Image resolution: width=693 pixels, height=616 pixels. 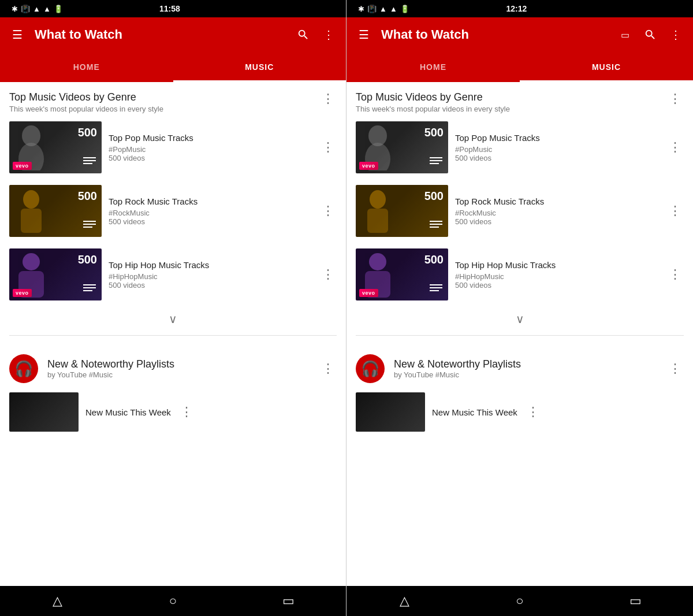 I want to click on right-pop-lines, so click(x=436, y=161).